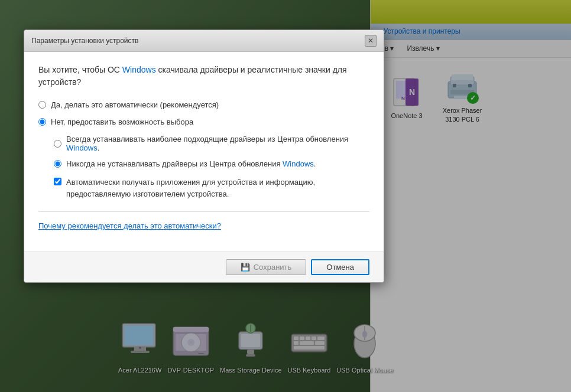 The height and width of the screenshot is (392, 571). Describe the element at coordinates (174, 164) in the screenshot. I see `suboption-never-text1: Никогда не устанавливать драйверы из Цен…` at that location.